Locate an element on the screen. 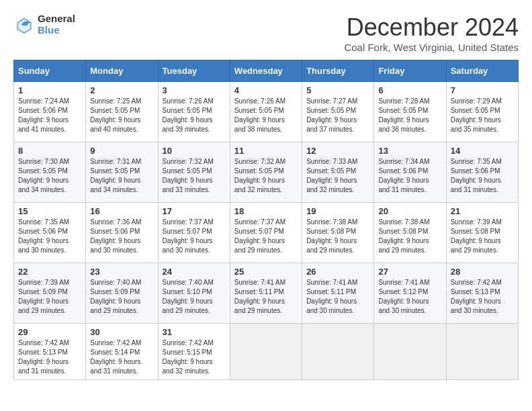 The width and height of the screenshot is (532, 411). day-number: 19 is located at coordinates (338, 211).